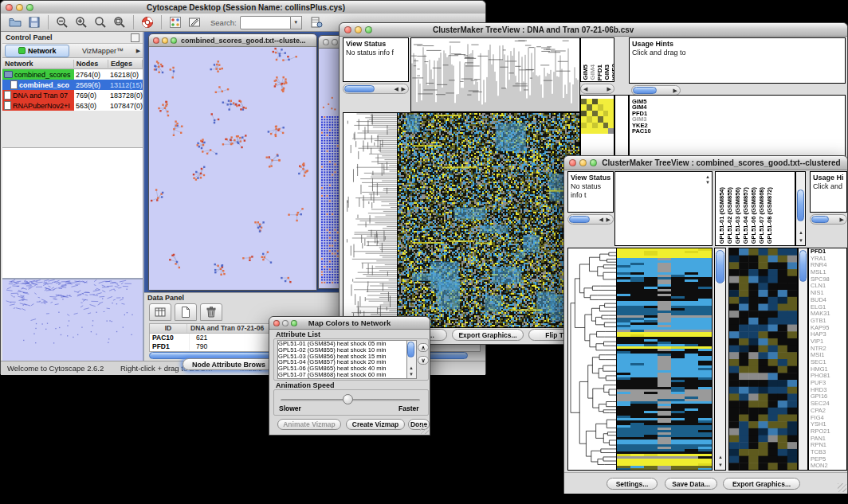  I want to click on treeview2-titlebar: ClusterMaker TreeView : combined_scores_…, so click(706, 163).